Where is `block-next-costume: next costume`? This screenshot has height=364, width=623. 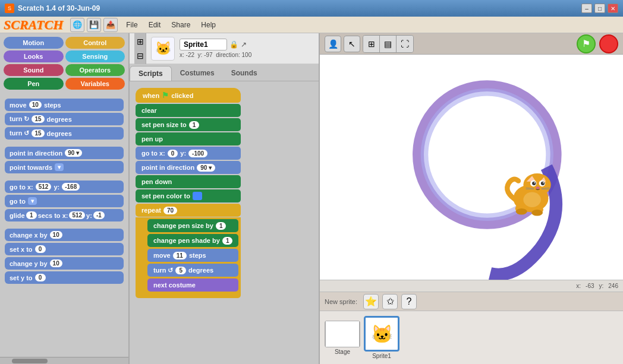
block-next-costume: next costume is located at coordinates (193, 285).